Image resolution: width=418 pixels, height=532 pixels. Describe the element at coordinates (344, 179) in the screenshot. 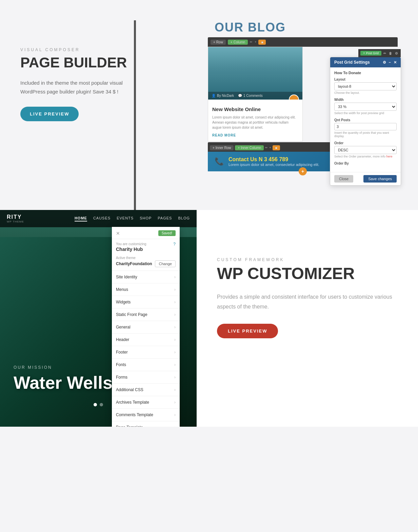

I see `pg-close-button: Close` at that location.